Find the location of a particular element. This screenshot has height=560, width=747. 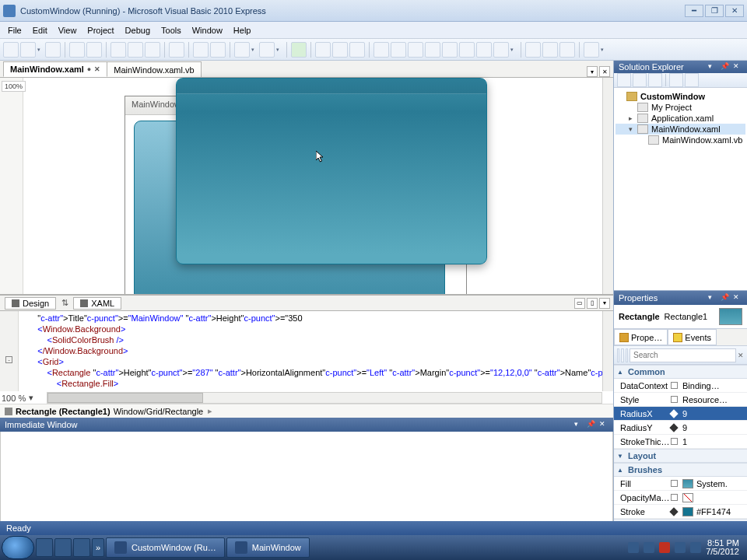

refresh-button is located at coordinates (655, 80).